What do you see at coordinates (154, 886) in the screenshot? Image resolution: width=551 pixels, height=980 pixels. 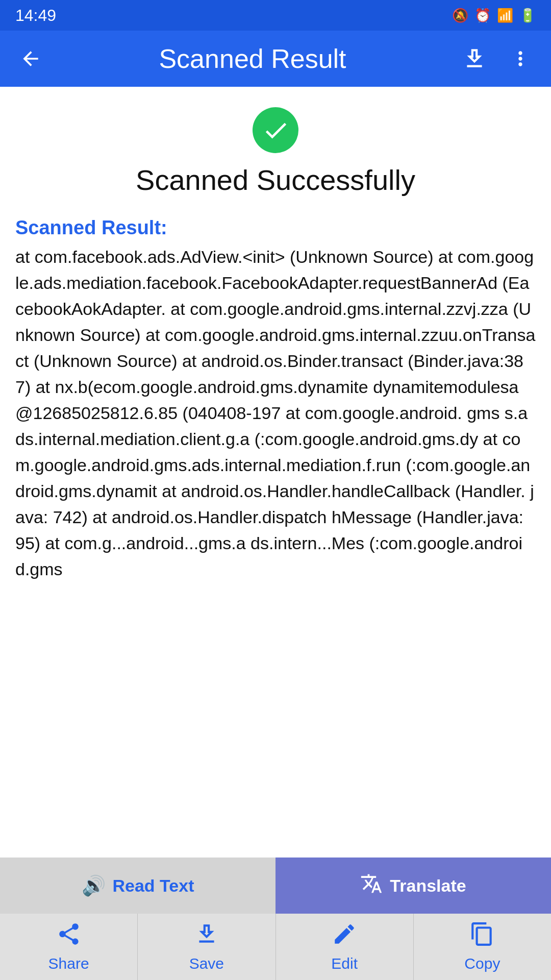 I see `read-text-label: Read Text` at bounding box center [154, 886].